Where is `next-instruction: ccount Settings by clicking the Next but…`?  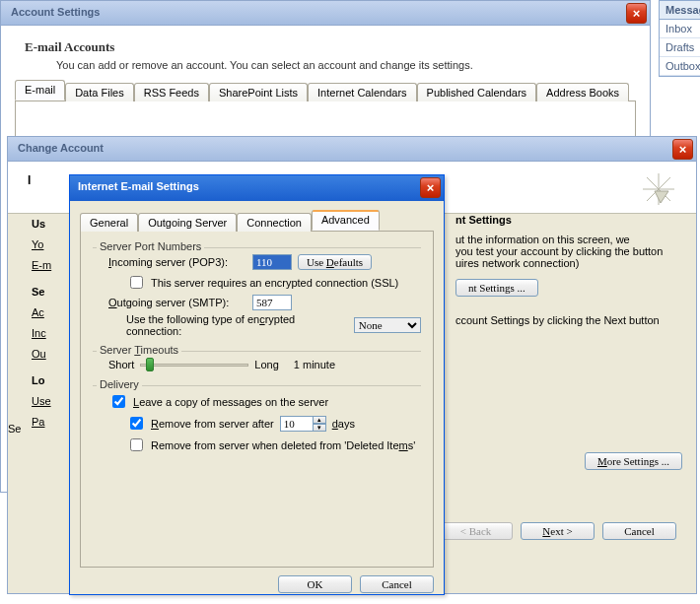
next-instruction: ccount Settings by clicking the Next but… is located at coordinates (569, 320).